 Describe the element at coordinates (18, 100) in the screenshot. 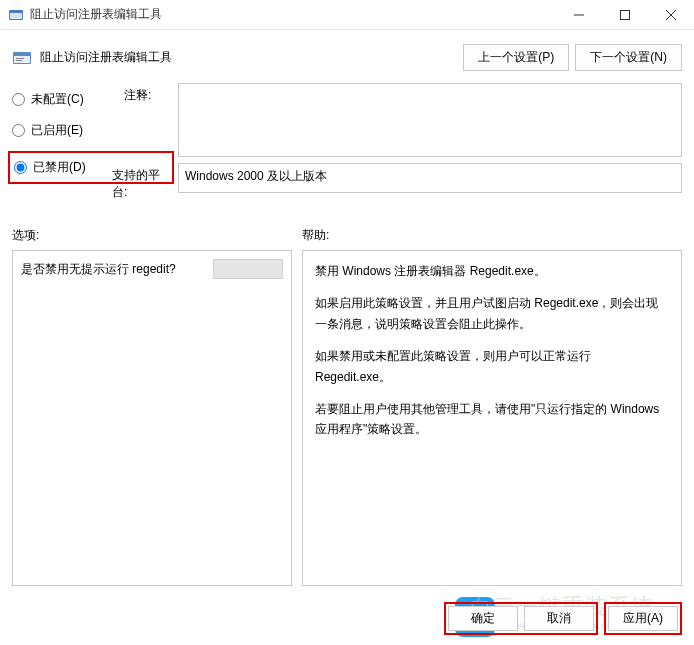

I see `radio-not-configured-input` at that location.